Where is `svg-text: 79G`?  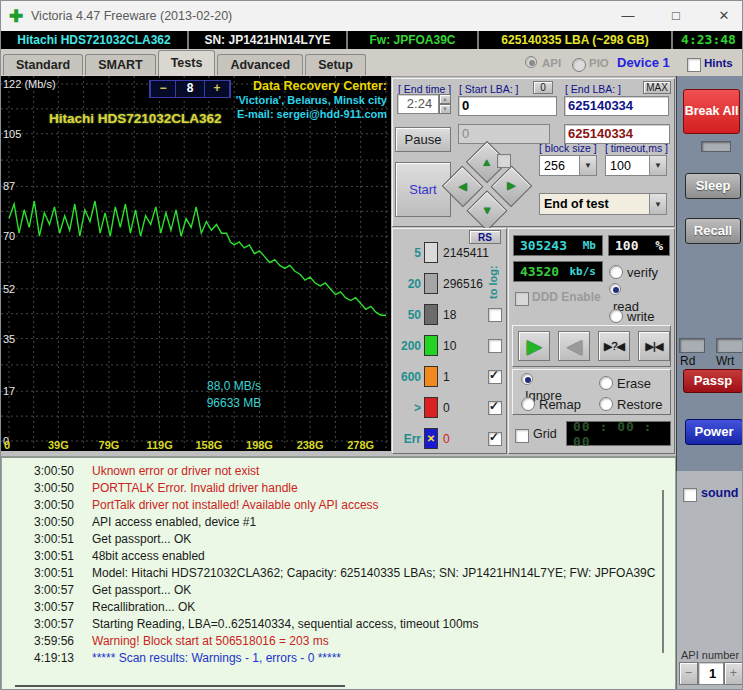
svg-text: 79G is located at coordinates (110, 445).